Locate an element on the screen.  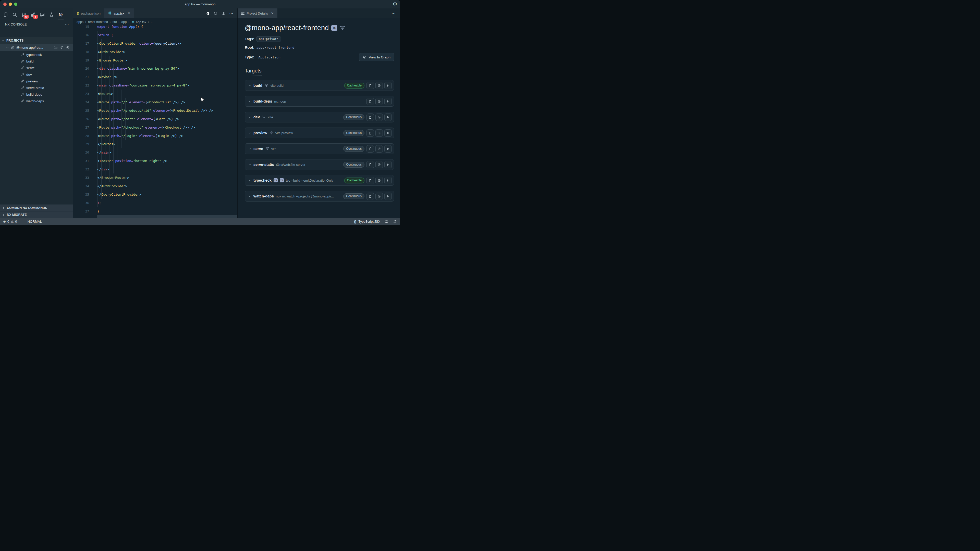
code-line-25: 25 <Route path="/products/:id" element={… is located at coordinates (155, 111).